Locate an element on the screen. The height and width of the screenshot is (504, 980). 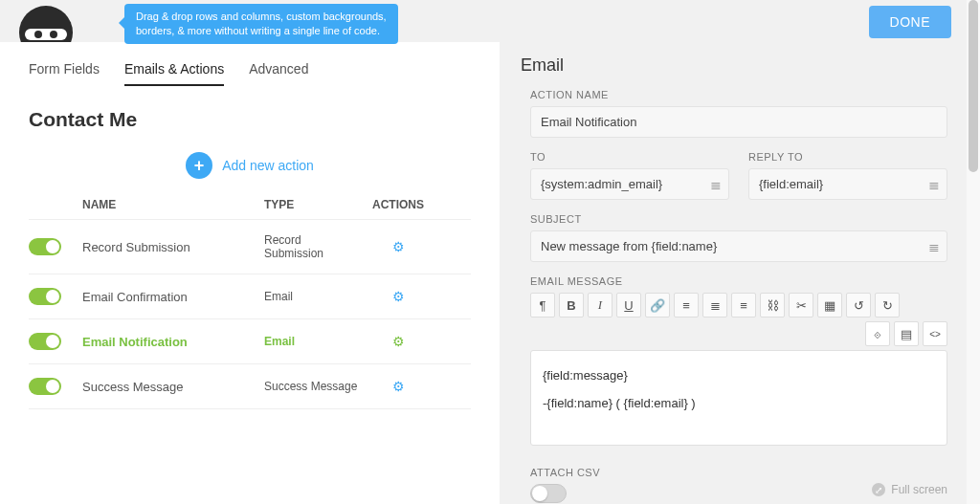
scrollbar-thumb is located at coordinates (973, 86).